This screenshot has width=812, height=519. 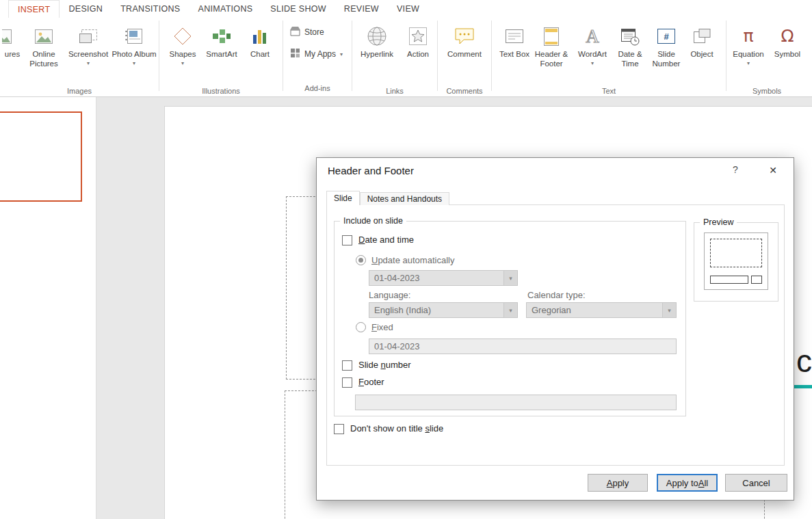 I want to click on text-box-label: Text Box, so click(x=514, y=54).